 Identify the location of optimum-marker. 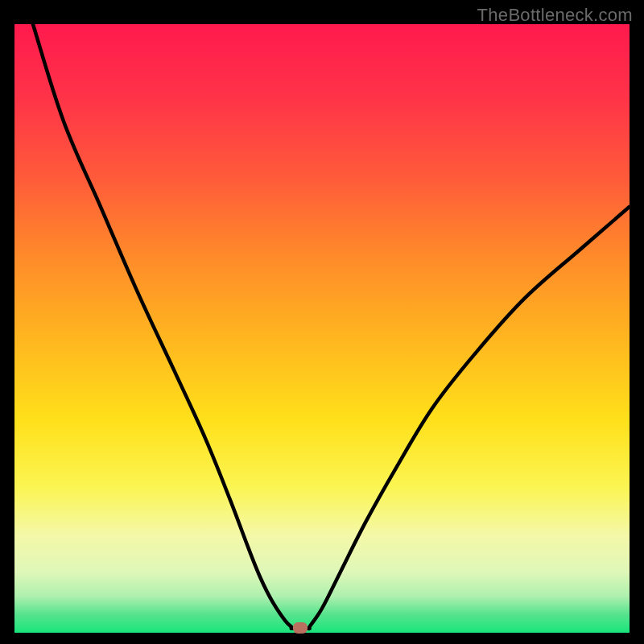
(300, 628).